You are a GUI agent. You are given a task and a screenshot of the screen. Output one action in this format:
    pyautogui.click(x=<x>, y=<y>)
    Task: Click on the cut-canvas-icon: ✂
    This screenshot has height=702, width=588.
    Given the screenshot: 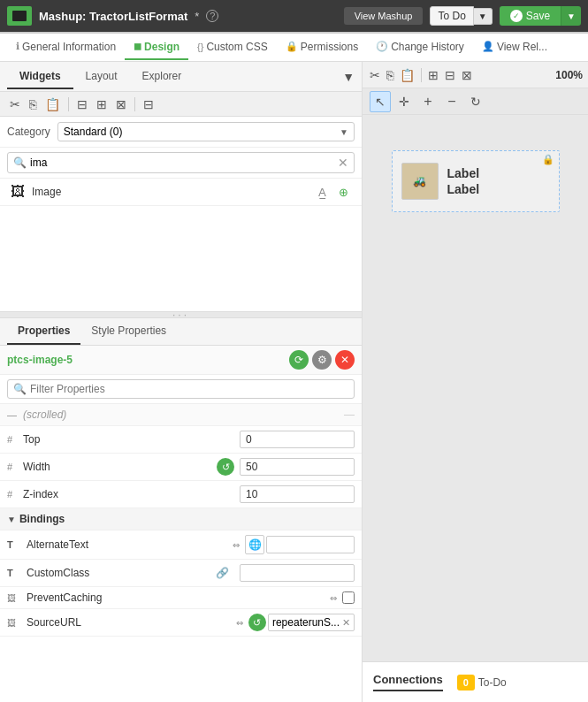 What is the action you would take?
    pyautogui.click(x=375, y=75)
    